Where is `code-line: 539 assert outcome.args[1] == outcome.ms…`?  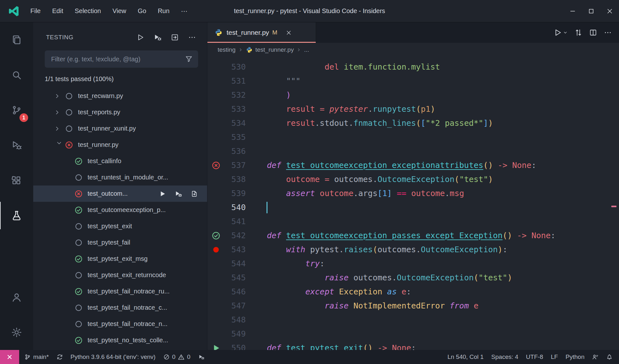
code-line: 539 assert outcome.args[1] == outcome.ms… is located at coordinates (413, 193).